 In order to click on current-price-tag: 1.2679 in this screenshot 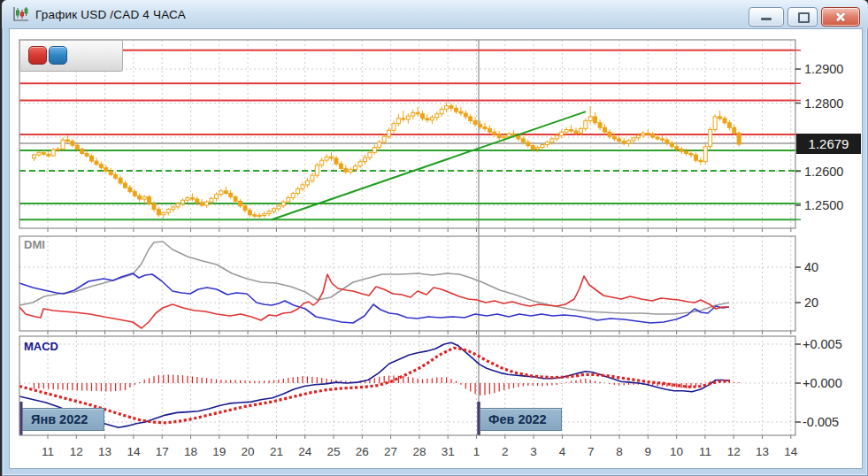, I will do `click(828, 143)`.